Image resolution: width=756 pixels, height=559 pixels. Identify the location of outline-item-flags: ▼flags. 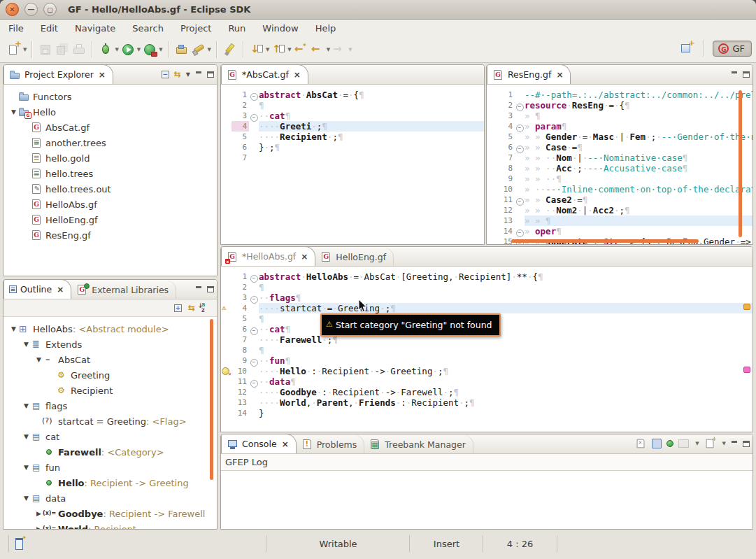
(110, 406).